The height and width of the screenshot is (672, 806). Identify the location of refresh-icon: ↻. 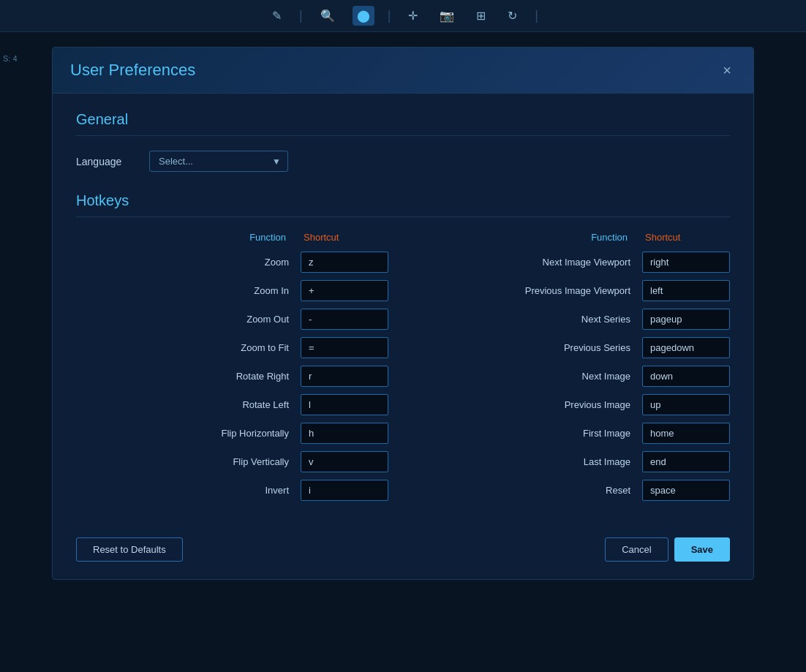
(512, 16).